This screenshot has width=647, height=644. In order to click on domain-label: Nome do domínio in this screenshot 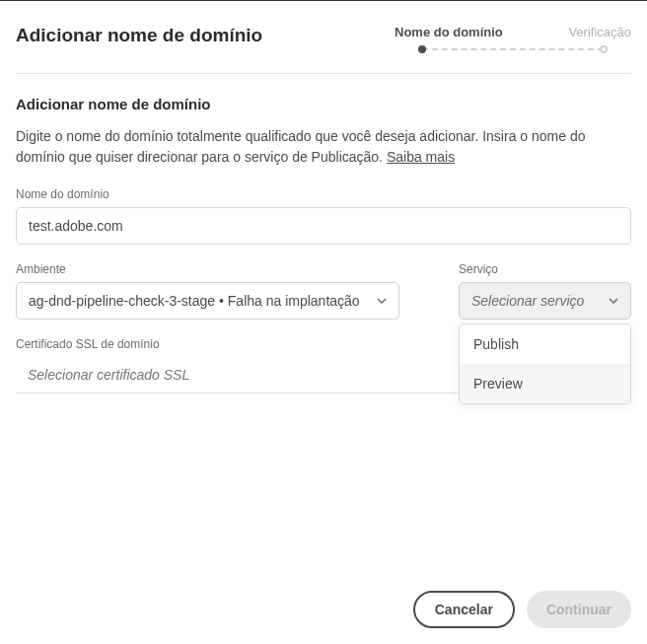, I will do `click(324, 194)`.